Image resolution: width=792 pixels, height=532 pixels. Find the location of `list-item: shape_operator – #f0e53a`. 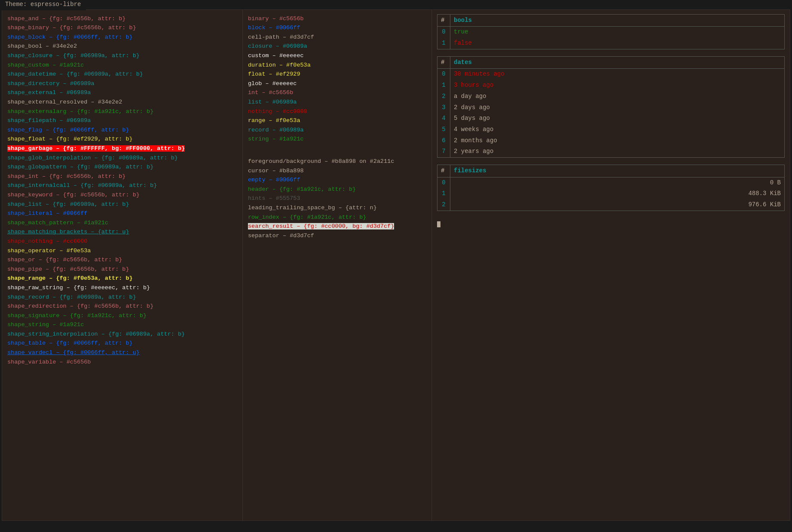

list-item: shape_operator – #f0e53a is located at coordinates (122, 251).